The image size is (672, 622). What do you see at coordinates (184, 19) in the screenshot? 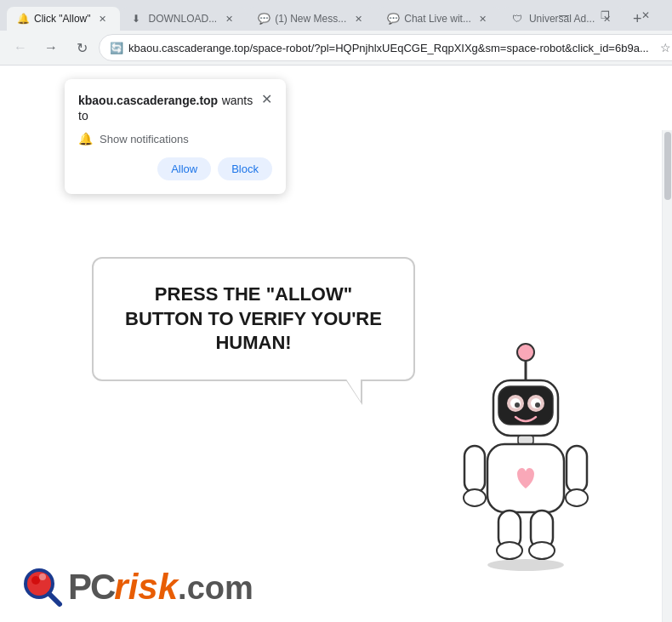
I see `tab-download: ⬇ DOWNLOAD... ✕` at bounding box center [184, 19].